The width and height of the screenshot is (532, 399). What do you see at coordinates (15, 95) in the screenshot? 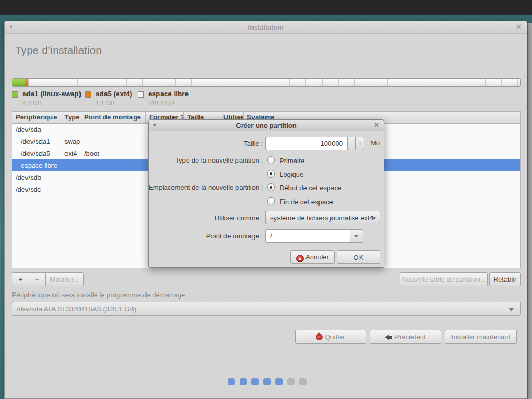
I see `legend-swatch-swap` at bounding box center [15, 95].